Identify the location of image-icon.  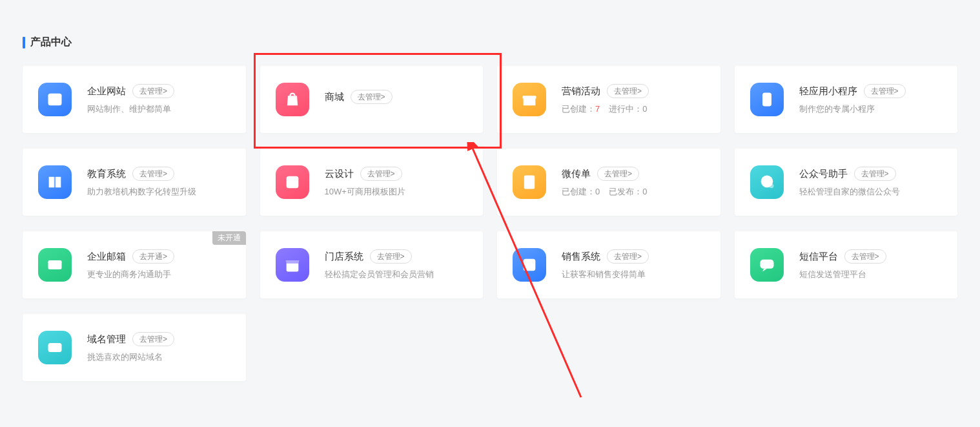
(292, 182).